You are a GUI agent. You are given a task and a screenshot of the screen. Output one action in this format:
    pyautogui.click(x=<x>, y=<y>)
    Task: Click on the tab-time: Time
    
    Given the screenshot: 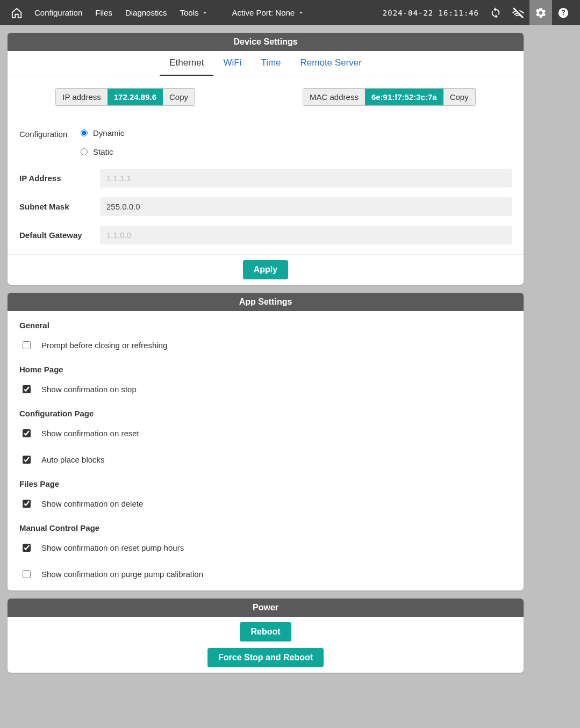 What is the action you would take?
    pyautogui.click(x=271, y=63)
    